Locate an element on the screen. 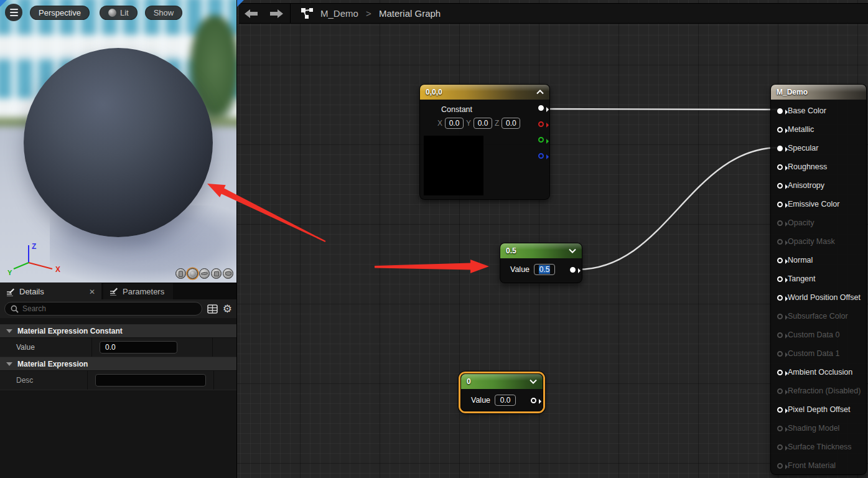 This screenshot has height=478, width=868. value-label: Value is located at coordinates (480, 400).